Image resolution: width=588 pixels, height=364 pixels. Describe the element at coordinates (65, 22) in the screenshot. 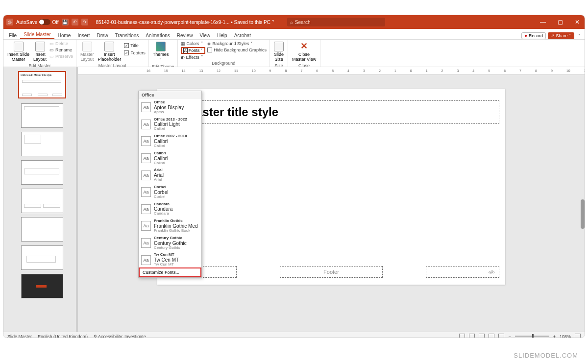

I see `save-icon: 💾` at that location.